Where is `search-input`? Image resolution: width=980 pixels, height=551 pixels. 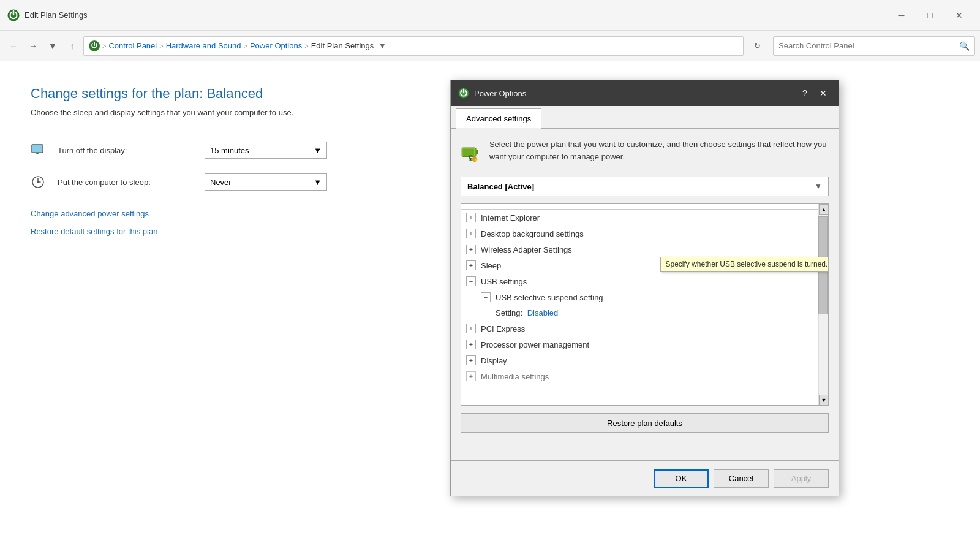
search-input is located at coordinates (867, 45).